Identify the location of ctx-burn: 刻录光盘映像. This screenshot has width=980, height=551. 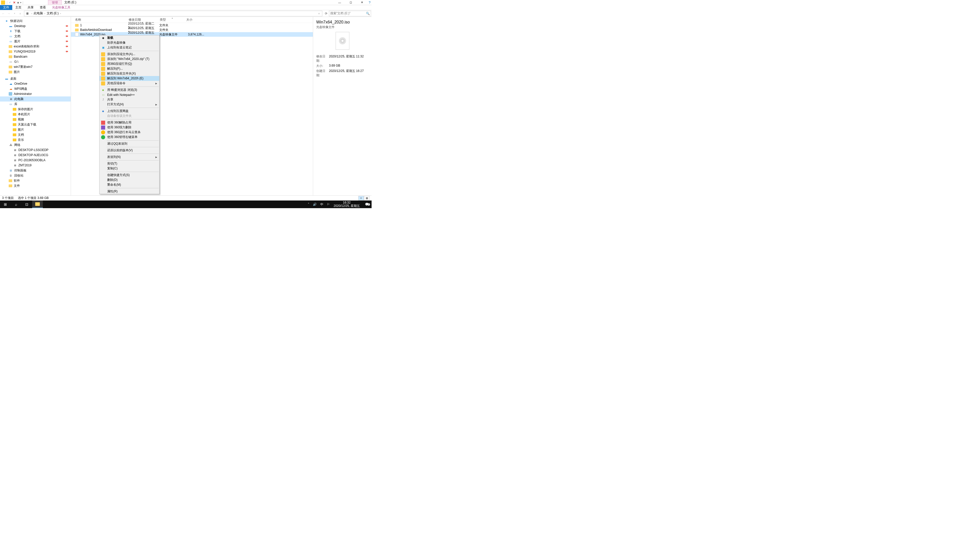
(129, 43).